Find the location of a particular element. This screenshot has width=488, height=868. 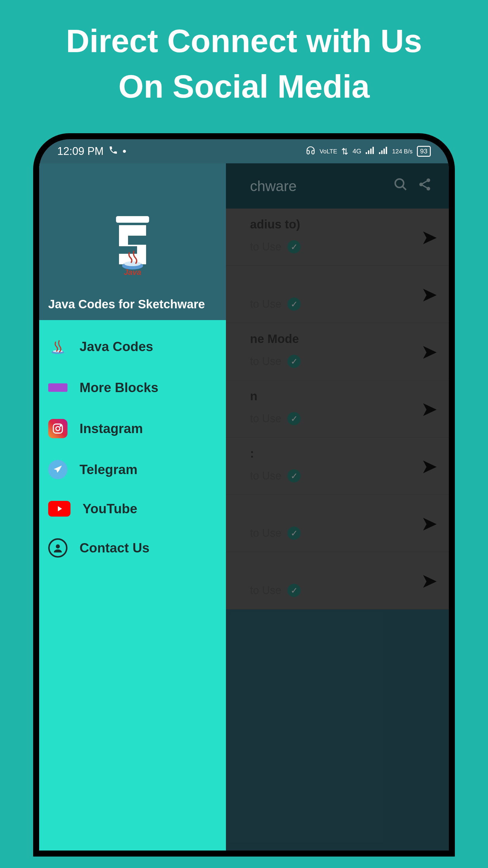

signal-4g: 4G is located at coordinates (357, 151).